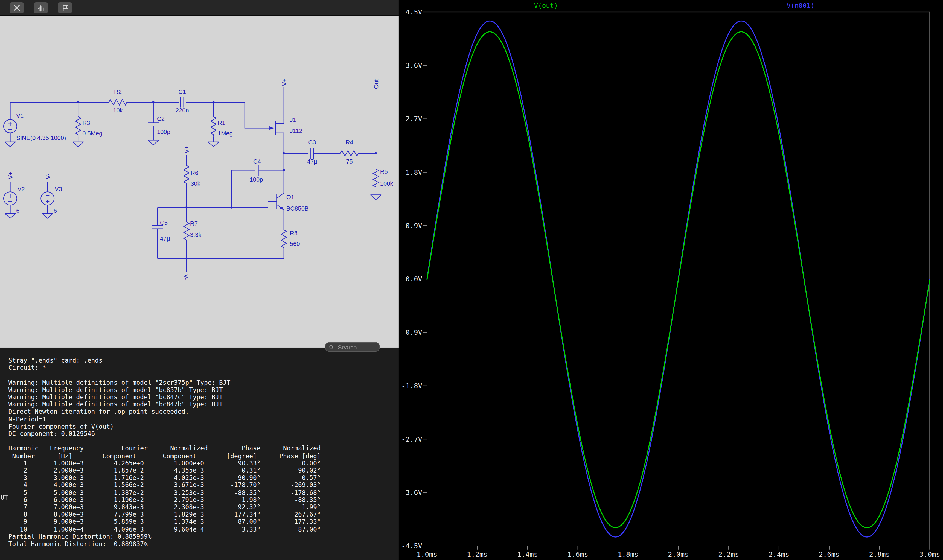 This screenshot has height=560, width=943. I want to click on c2-value: 100p, so click(164, 132).